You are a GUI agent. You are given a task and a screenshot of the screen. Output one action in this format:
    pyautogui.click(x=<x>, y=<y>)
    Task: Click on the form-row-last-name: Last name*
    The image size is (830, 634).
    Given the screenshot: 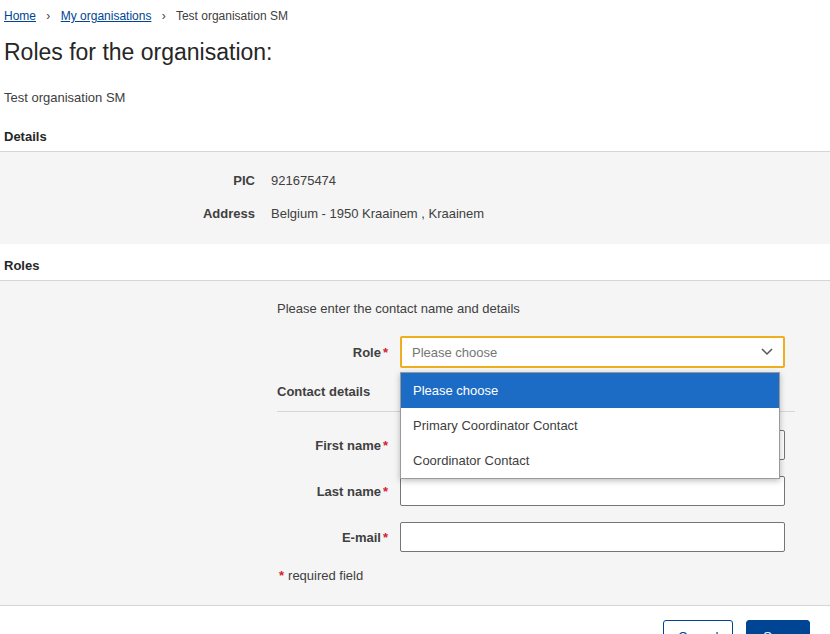 What is the action you would take?
    pyautogui.click(x=415, y=491)
    